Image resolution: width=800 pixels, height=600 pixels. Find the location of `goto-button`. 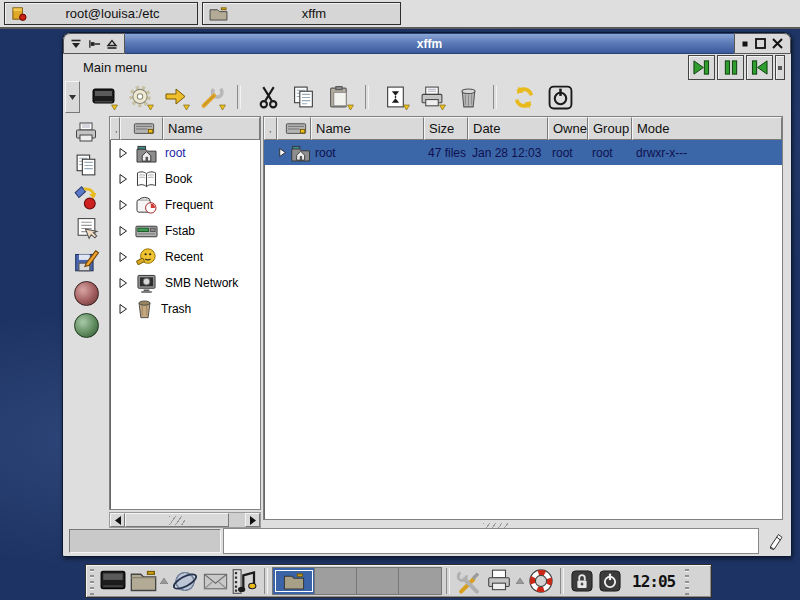

goto-button is located at coordinates (176, 97).